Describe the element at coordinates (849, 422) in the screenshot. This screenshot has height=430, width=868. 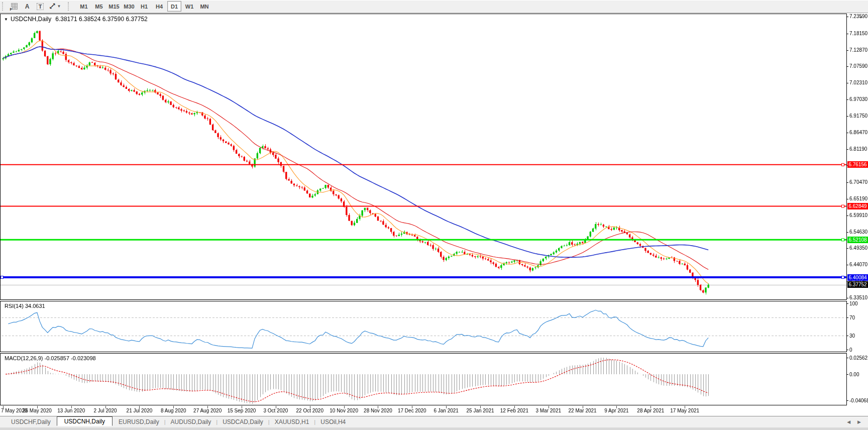
I see `tab-scroll-left-icon: ◀` at that location.